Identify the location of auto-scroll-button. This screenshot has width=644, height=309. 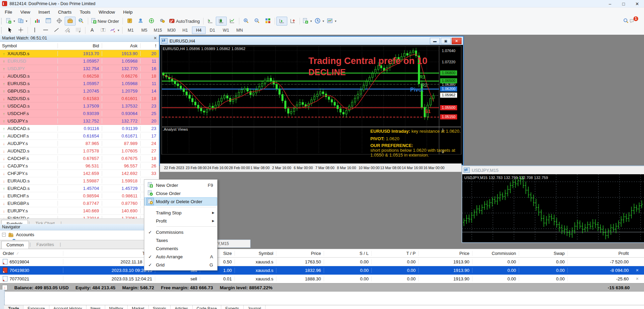
(293, 21).